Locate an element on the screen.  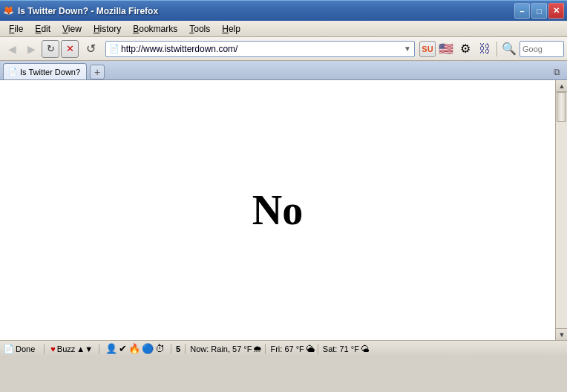
page-main-text: No is located at coordinates (278, 210).